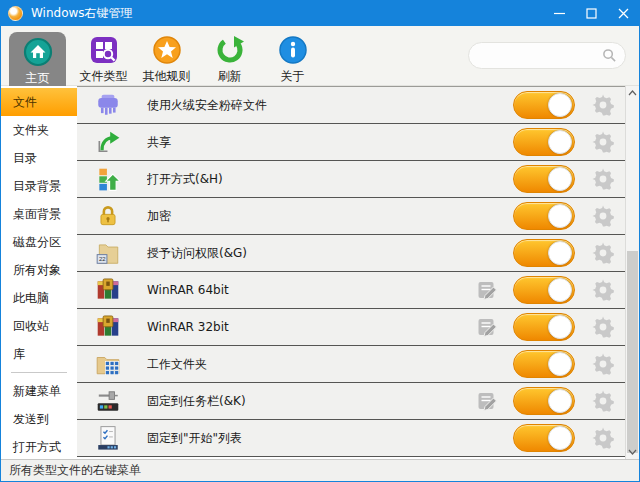 This screenshot has height=482, width=640. I want to click on close-icon, so click(623, 14).